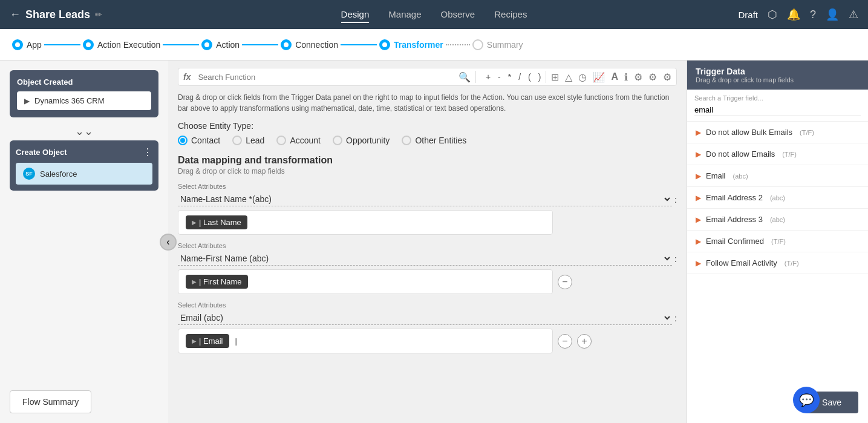 Image resolution: width=868 pixels, height=423 pixels. What do you see at coordinates (778, 105) in the screenshot?
I see `trigger-search-area: Search a Trigger field...` at bounding box center [778, 105].